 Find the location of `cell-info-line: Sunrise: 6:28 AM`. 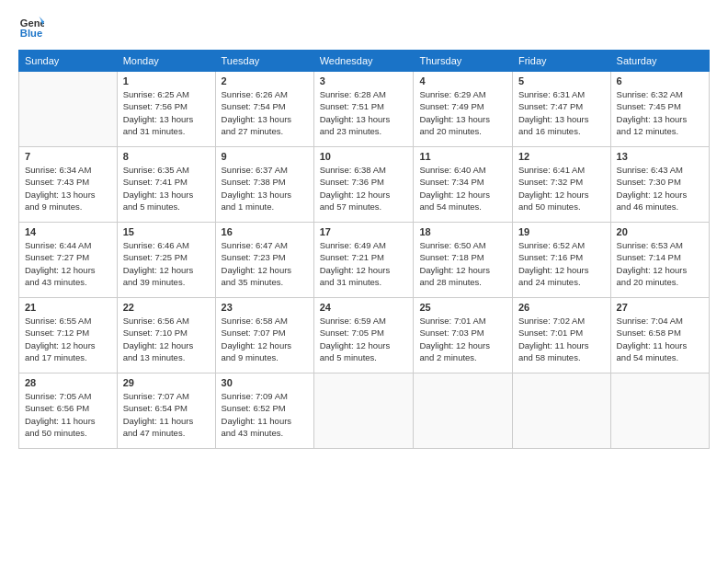

cell-info-line: Sunrise: 6:28 AM is located at coordinates (364, 94).